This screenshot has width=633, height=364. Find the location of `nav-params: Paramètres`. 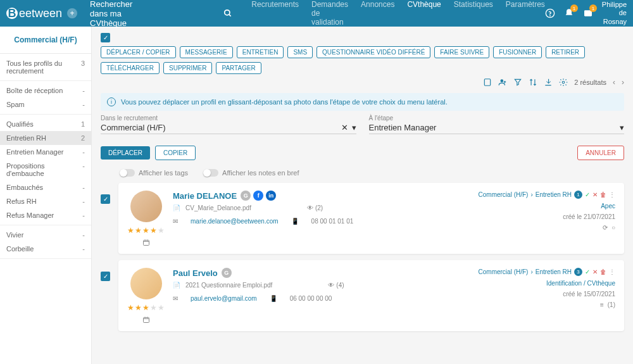

nav-params: Paramètres is located at coordinates (525, 13).